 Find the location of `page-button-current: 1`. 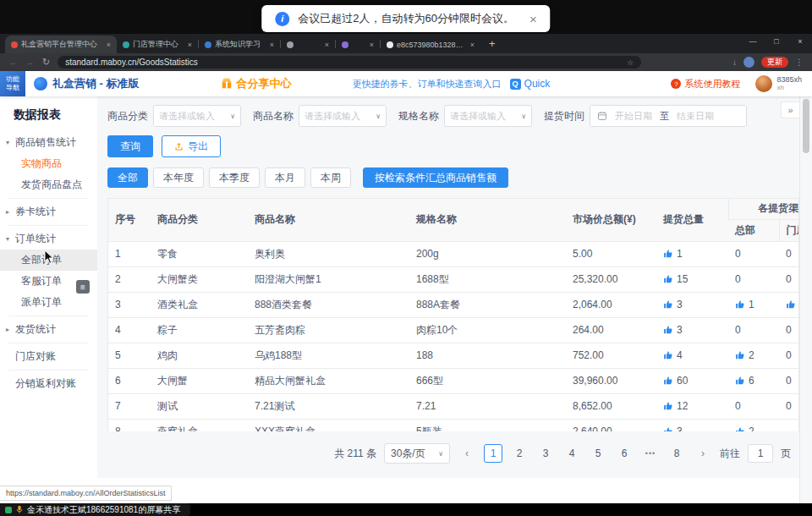

page-button-current: 1 is located at coordinates (493, 453).